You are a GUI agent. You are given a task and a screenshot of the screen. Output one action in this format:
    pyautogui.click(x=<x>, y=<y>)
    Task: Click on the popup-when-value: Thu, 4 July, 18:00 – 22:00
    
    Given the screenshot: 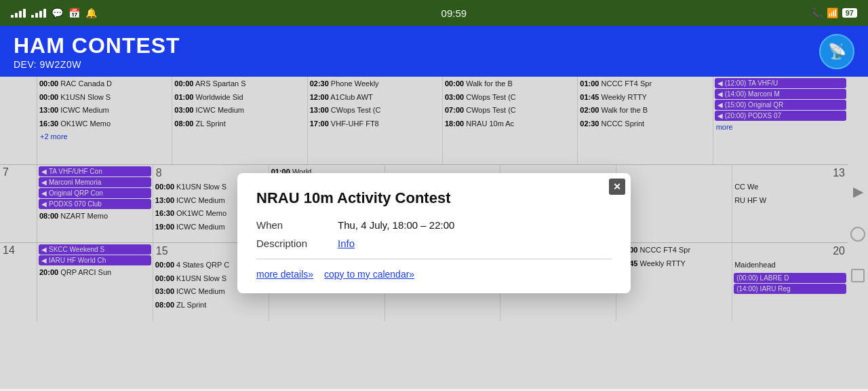 What is the action you would take?
    pyautogui.click(x=396, y=225)
    